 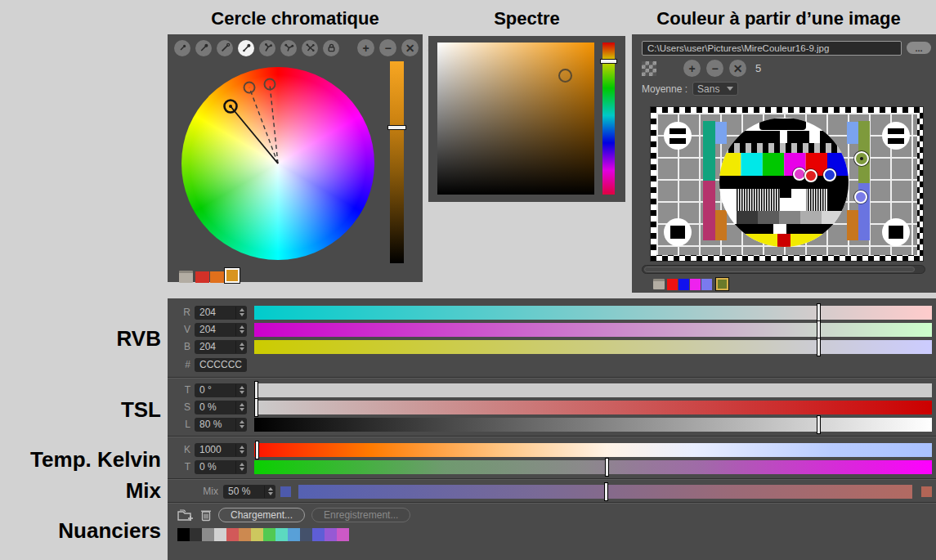 What do you see at coordinates (241, 330) in the screenshot?
I see `green-spinner` at bounding box center [241, 330].